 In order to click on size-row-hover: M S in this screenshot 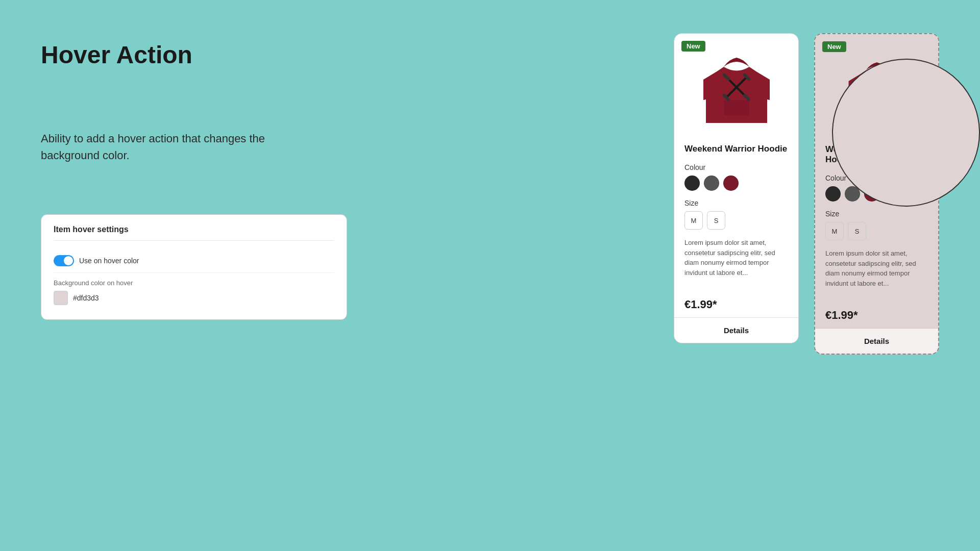, I will do `click(877, 231)`.